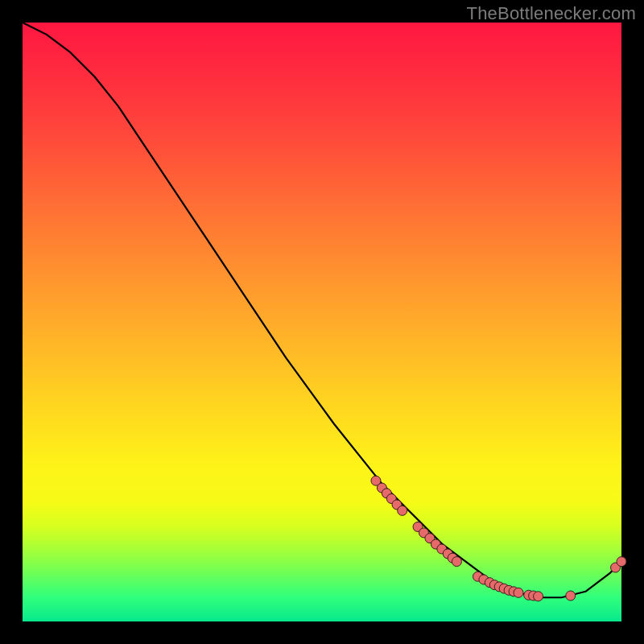  What do you see at coordinates (551, 14) in the screenshot?
I see `watermark-text: TheBottlenecker.com` at bounding box center [551, 14].